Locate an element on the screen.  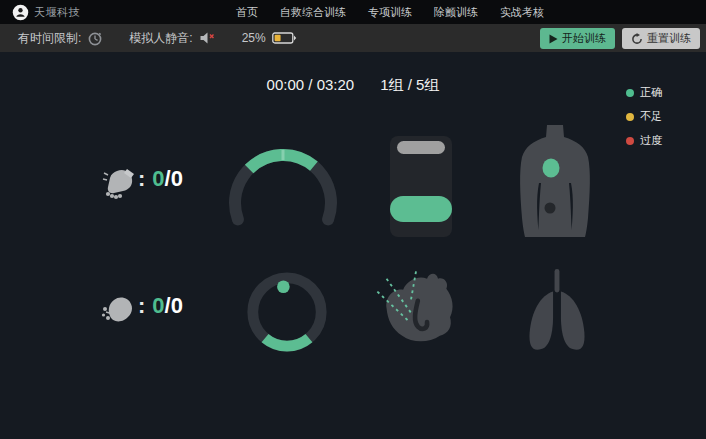
compression-counter-colon: : is located at coordinates (142, 178).